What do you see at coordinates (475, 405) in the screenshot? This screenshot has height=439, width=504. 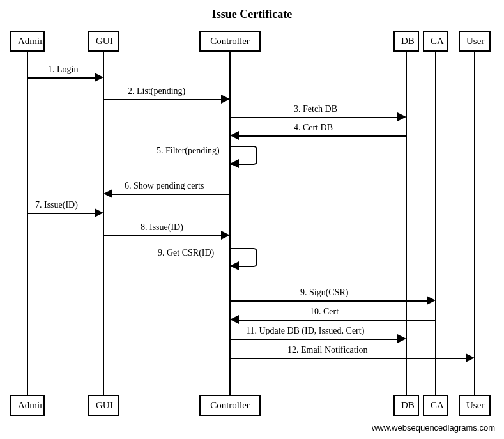 I see `actor-user-bottom: User` at bounding box center [475, 405].